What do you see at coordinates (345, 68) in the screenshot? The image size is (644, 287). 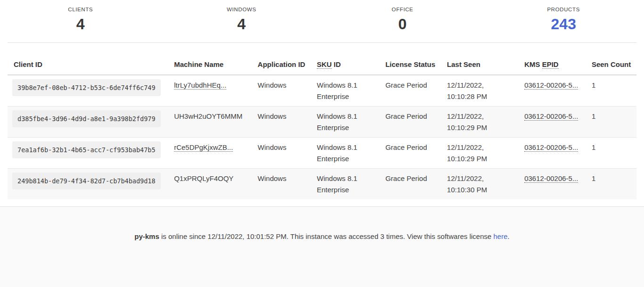 I see `column-header-sku-id: SKU ID` at bounding box center [345, 68].